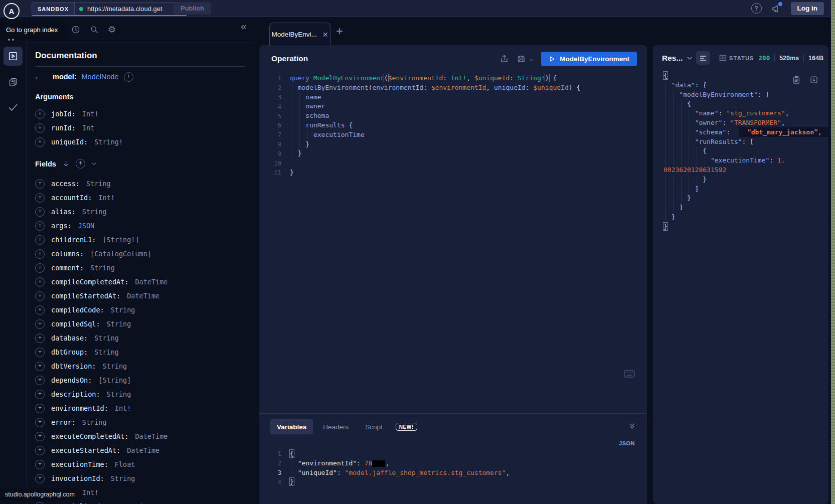 Image resolution: width=835 pixels, height=504 pixels. I want to click on field-row: +compileStartedAt:DateTime, so click(97, 296).